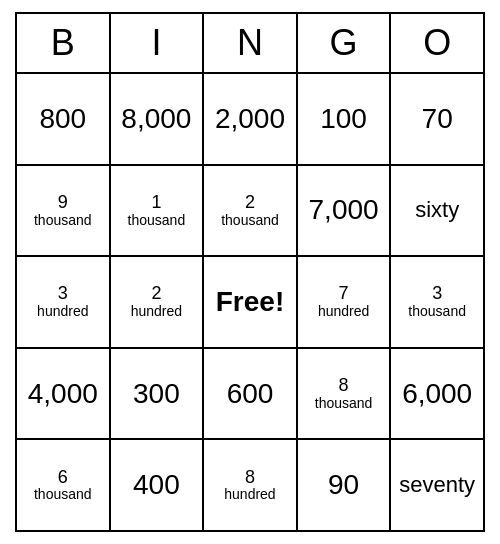 This screenshot has height=544, width=500. Describe the element at coordinates (64, 43) in the screenshot. I see `header-letter: B` at that location.